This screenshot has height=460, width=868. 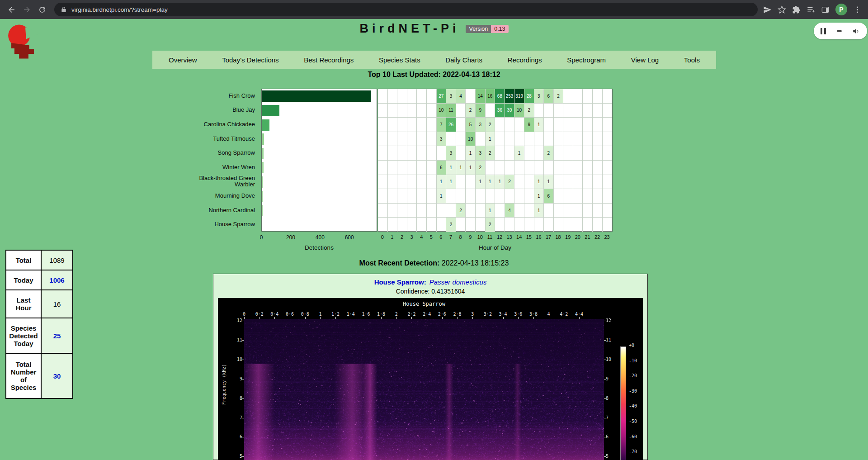 What do you see at coordinates (430, 282) in the screenshot?
I see `species-link: House Sparrow:Passer domesticus` at bounding box center [430, 282].